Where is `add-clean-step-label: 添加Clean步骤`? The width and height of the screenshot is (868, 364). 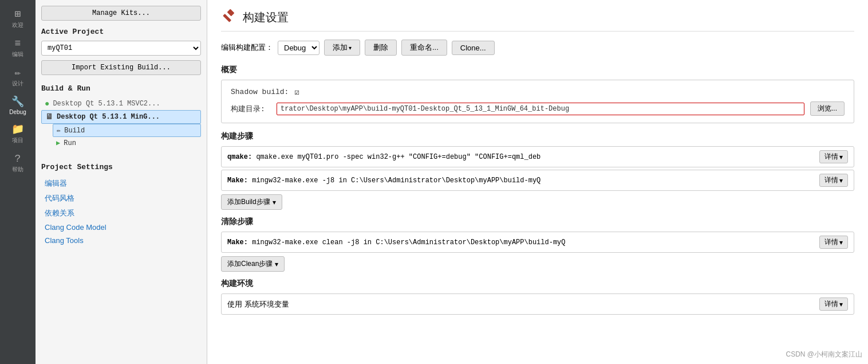 add-clean-step-label: 添加Clean步骤 is located at coordinates (250, 264).